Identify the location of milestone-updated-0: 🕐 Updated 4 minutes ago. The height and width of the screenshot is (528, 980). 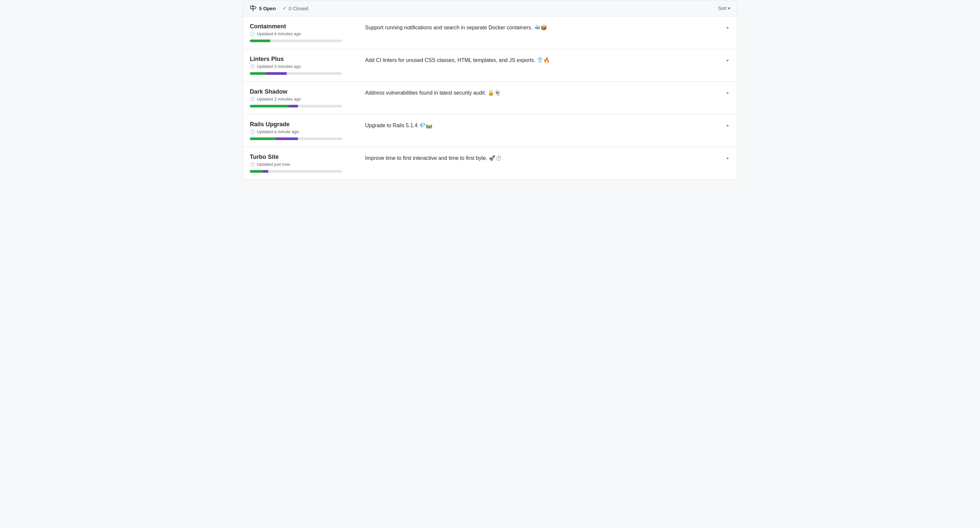
(303, 33).